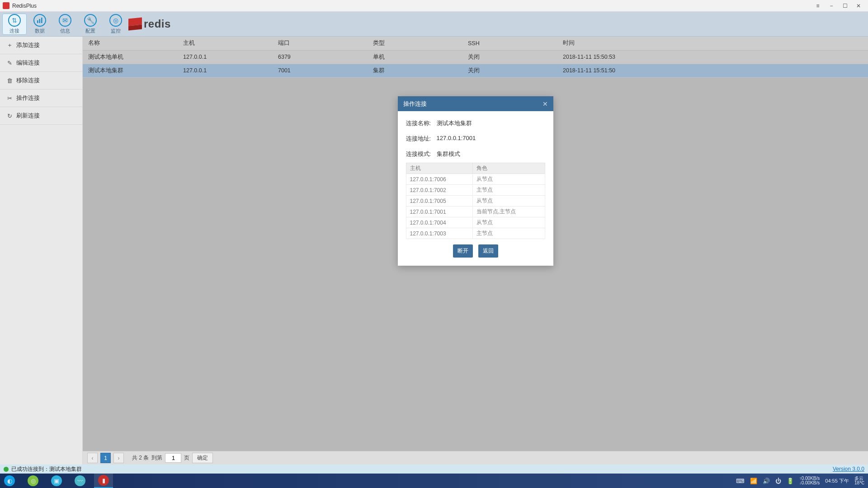 Image resolution: width=868 pixels, height=488 pixels. What do you see at coordinates (448, 154) in the screenshot?
I see `field-value-mode: 集群模式` at bounding box center [448, 154].